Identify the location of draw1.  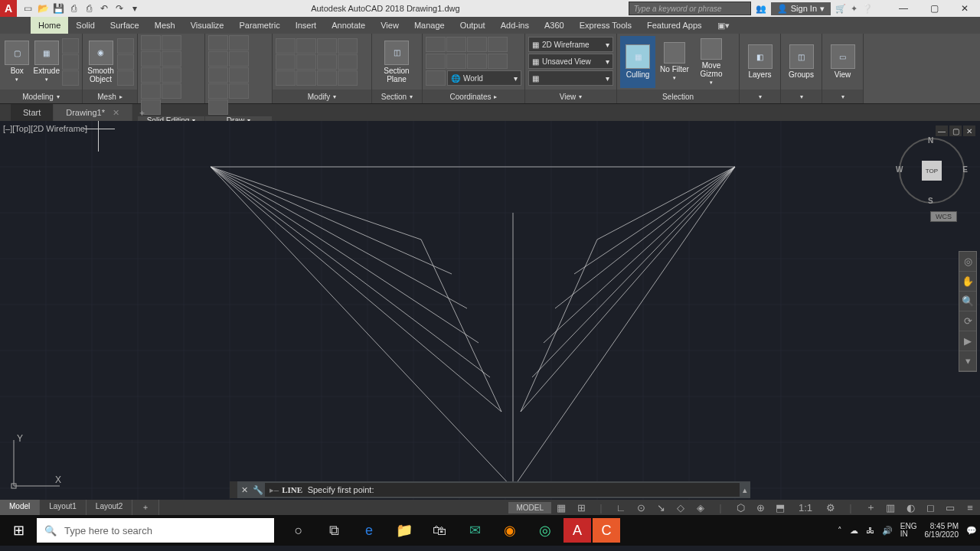
(218, 43).